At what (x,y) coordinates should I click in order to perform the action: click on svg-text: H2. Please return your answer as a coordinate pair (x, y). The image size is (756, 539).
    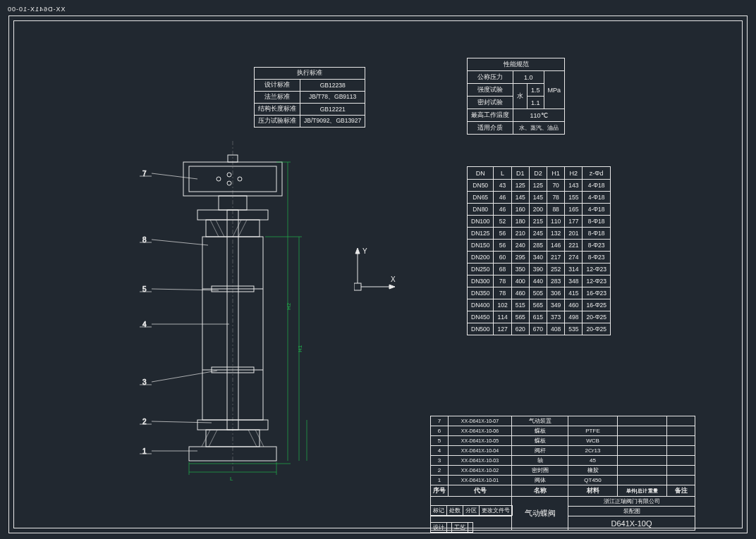
    Looking at the image, I should click on (289, 306).